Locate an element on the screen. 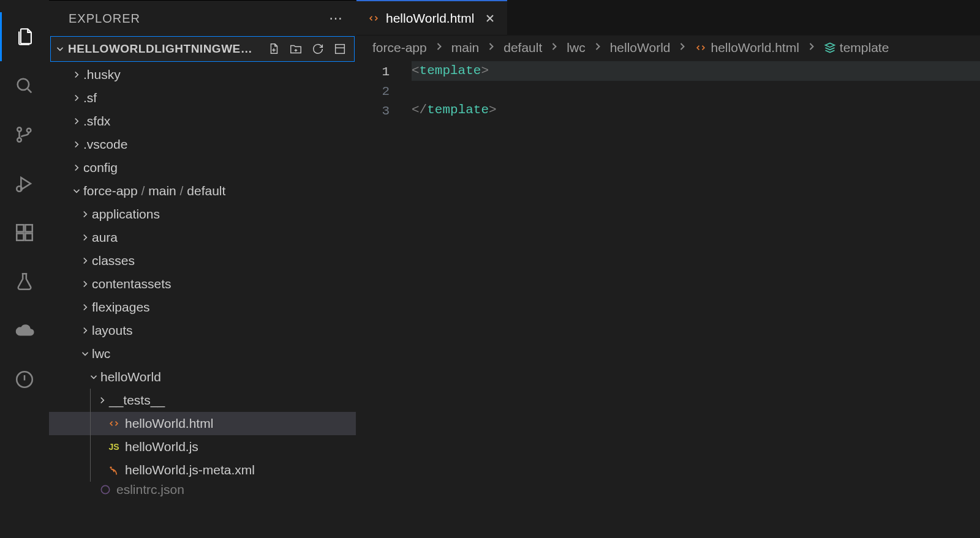  project-actions is located at coordinates (309, 49).